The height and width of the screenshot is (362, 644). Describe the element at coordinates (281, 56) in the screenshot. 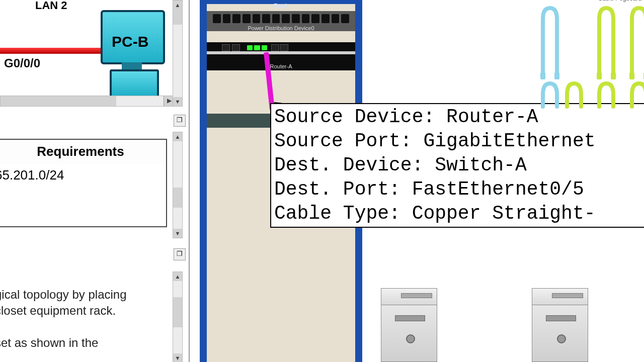

I see `router-a-device: Router-A` at that location.